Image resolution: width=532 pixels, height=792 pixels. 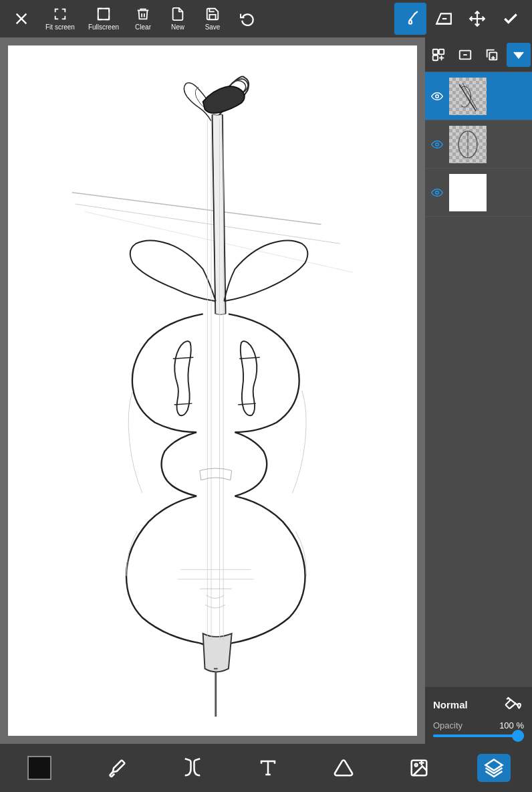 I want to click on text-button, so click(x=268, y=768).